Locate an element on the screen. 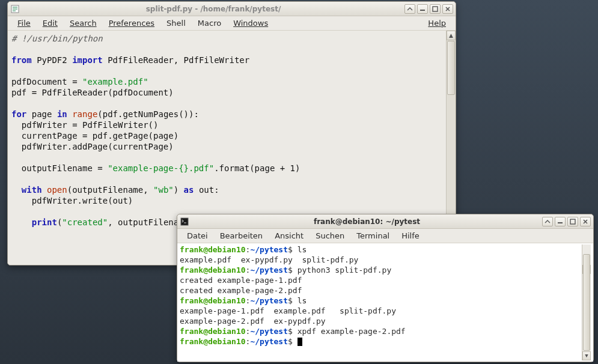 This screenshot has width=598, height=364. menu-edit: Edit is located at coordinates (50, 23).